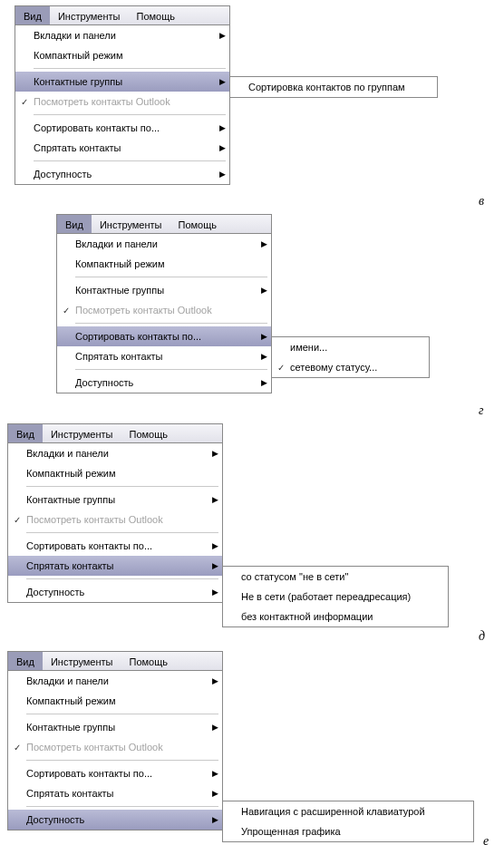 The image size is (504, 845). Describe the element at coordinates (335, 617) in the screenshot. I see `submenu-item-no-contact-info: без контактной информации` at that location.